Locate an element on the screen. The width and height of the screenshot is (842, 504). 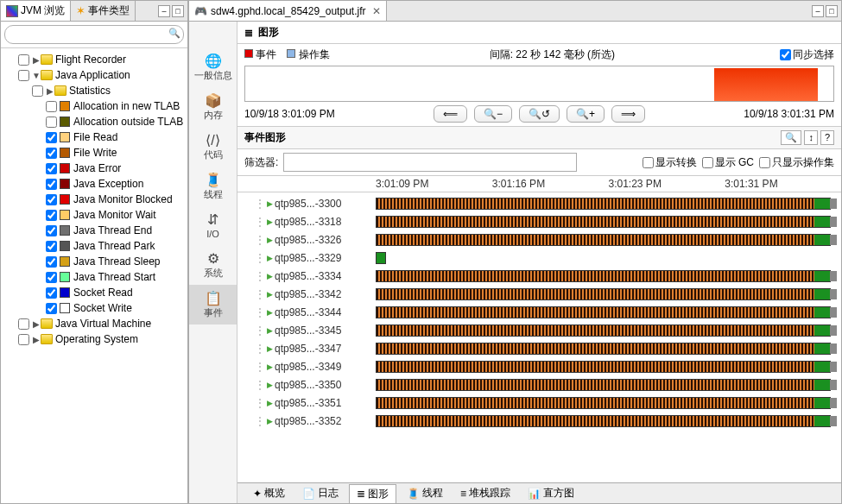
thread-row: ⋮▶qtp985...-3347 is located at coordinates (548, 349).